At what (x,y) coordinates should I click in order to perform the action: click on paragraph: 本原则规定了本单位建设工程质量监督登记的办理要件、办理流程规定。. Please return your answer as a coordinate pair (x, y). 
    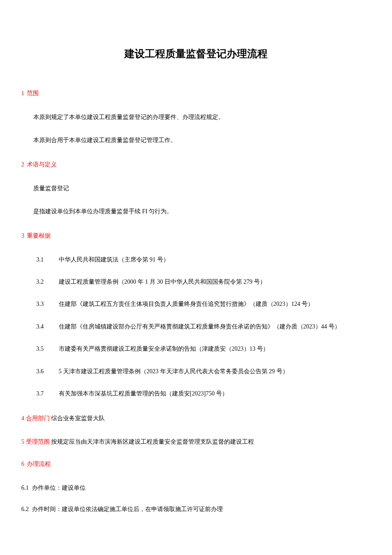
    Looking at the image, I should click on (196, 117).